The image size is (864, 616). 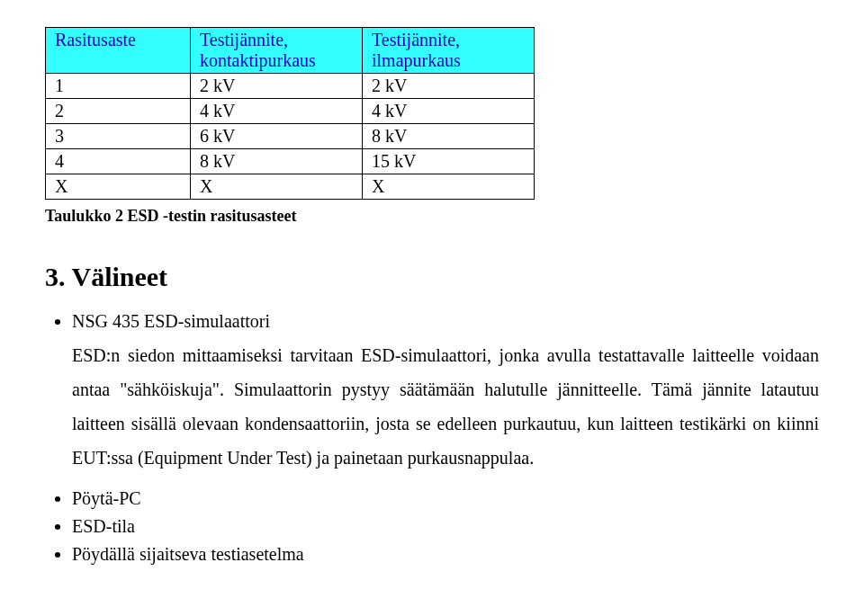 What do you see at coordinates (446, 554) in the screenshot?
I see `list-item: Pöydällä sijaitseva testiasetelma` at bounding box center [446, 554].